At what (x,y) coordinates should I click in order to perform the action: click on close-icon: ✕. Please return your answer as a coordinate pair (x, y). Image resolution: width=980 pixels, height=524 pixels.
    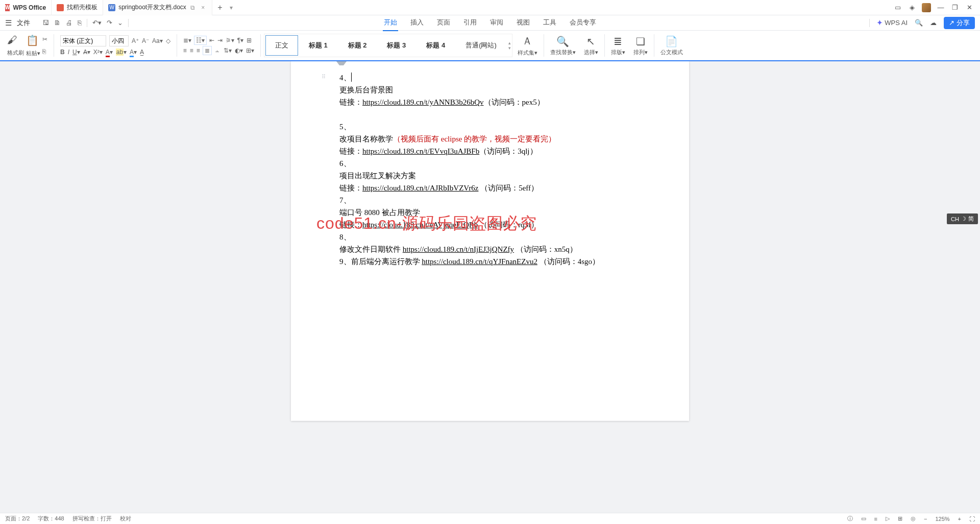
    Looking at the image, I should click on (969, 8).